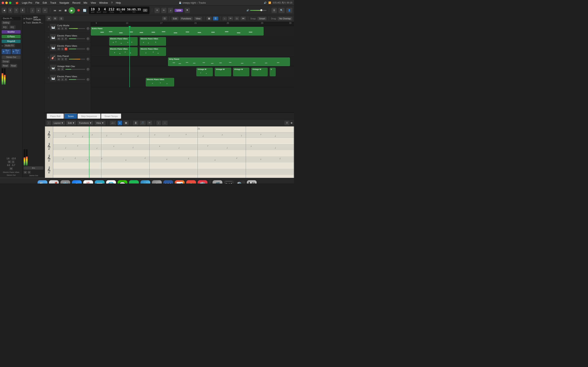 This screenshot has width=588, height=367. Describe the element at coordinates (6, 61) in the screenshot. I see `group-btn: Group` at that location.